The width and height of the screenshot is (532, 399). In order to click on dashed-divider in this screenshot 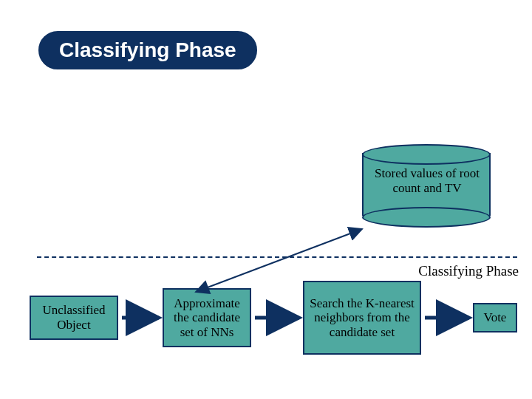, I will do `click(277, 257)`.